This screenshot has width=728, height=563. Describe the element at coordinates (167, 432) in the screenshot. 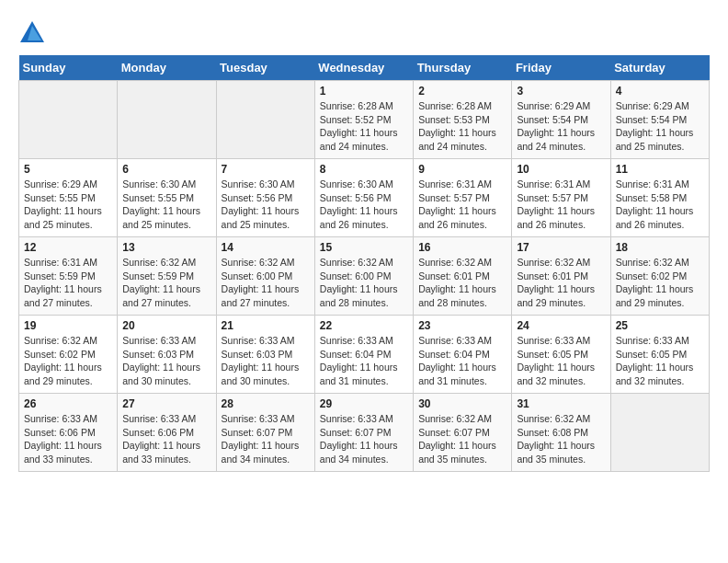

I see `calendar-cell: 27Sunrise: 6:33 AM Sunset: 6:06 PM Dayli…` at that location.